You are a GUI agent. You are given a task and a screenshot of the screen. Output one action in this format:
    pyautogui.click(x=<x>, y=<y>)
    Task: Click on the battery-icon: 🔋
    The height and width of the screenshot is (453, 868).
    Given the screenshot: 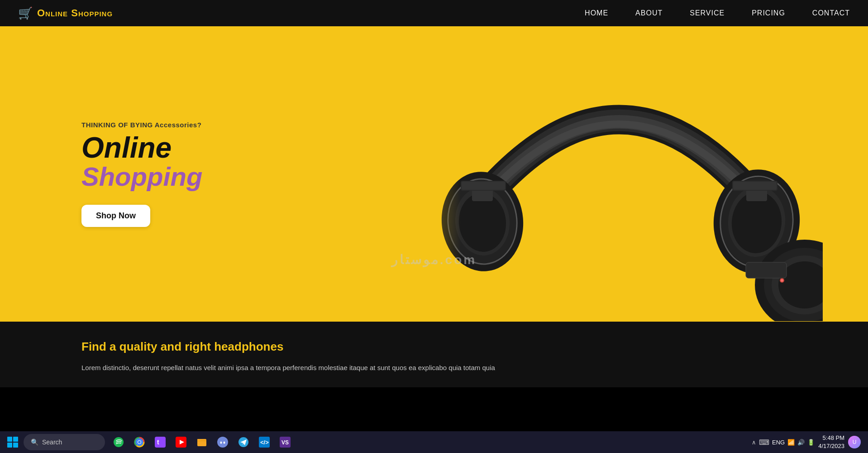 What is the action you would take?
    pyautogui.click(x=811, y=442)
    